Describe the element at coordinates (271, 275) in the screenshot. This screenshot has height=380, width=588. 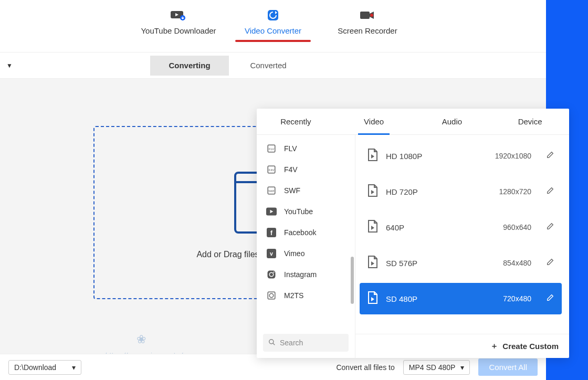
I see `instagram-icon` at that location.